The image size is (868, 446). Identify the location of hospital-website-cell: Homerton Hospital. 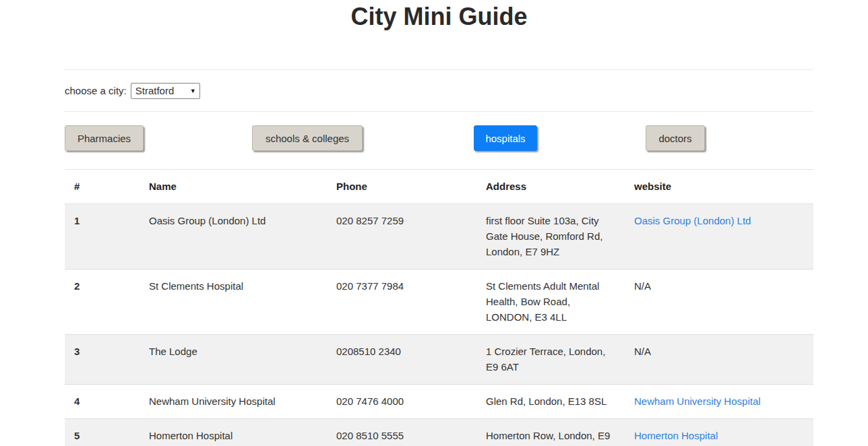
(719, 433).